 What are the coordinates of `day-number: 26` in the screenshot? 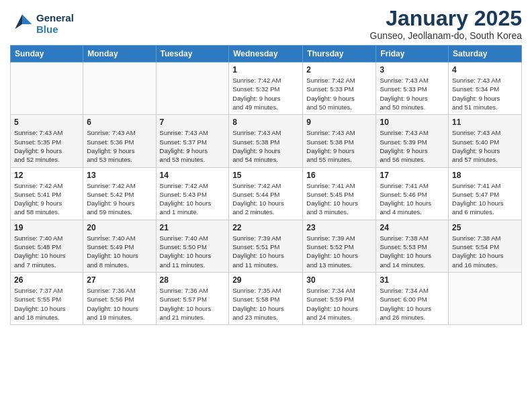 It's located at (47, 280).